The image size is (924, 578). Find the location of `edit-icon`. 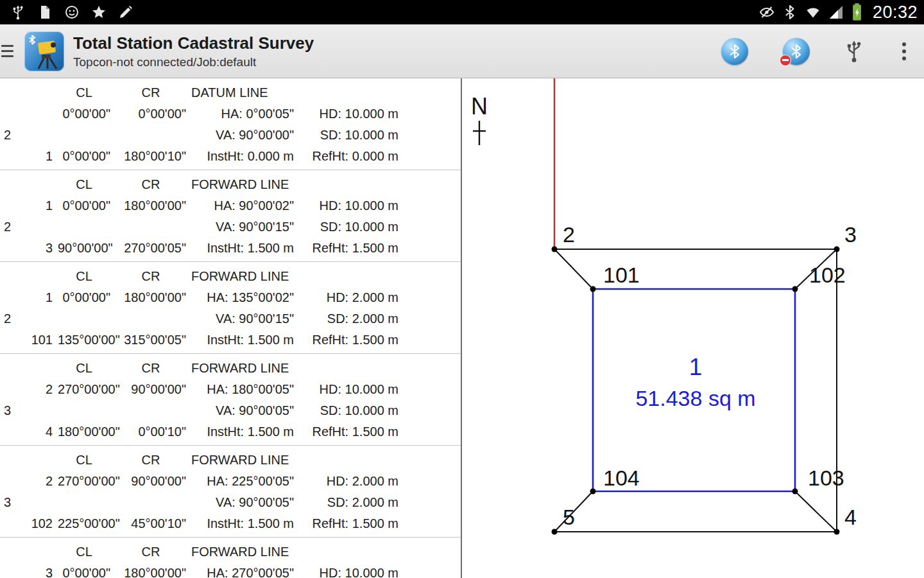

edit-icon is located at coordinates (126, 12).